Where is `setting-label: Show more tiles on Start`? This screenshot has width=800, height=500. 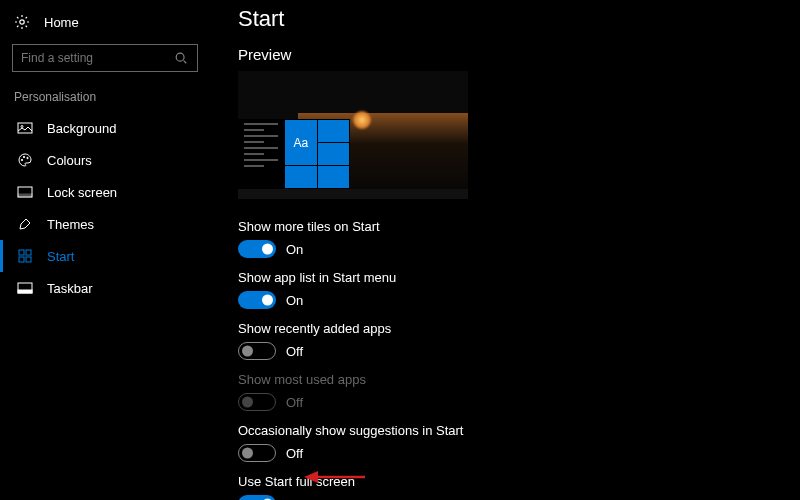 setting-label: Show more tiles on Start is located at coordinates (519, 226).